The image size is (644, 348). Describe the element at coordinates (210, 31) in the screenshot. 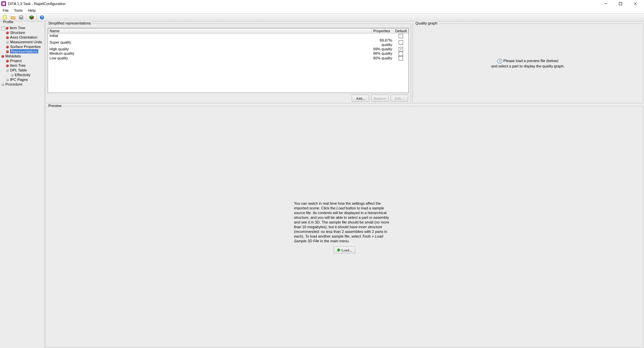

I see `col-name: Name` at that location.